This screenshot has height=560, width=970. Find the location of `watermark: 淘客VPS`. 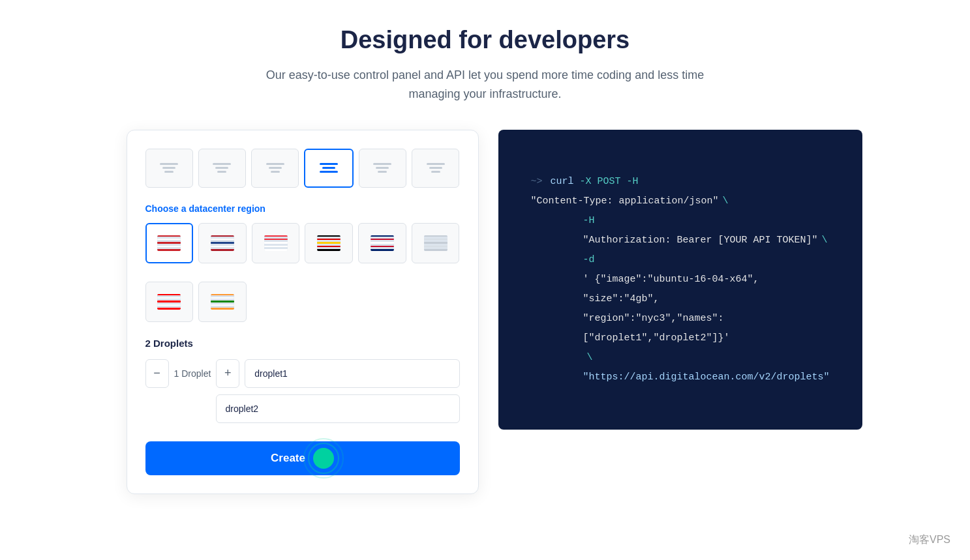

watermark: 淘客VPS is located at coordinates (930, 540).